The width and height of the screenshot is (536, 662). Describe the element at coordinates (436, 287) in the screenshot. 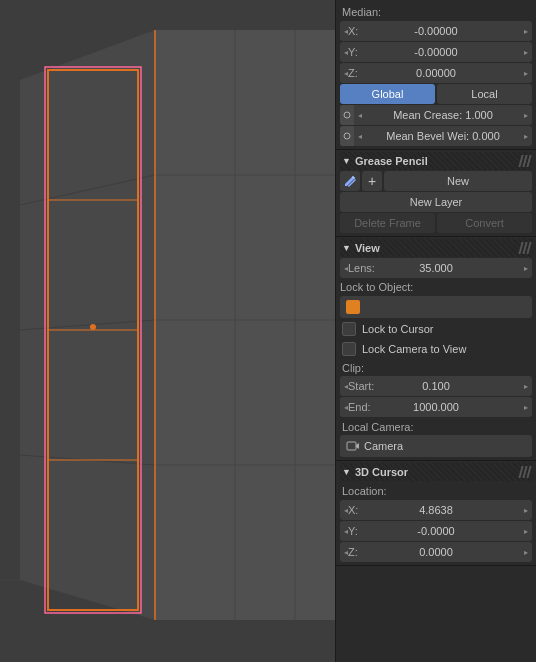

I see `lock-to-object-label-row: Lock to Object:` at that location.